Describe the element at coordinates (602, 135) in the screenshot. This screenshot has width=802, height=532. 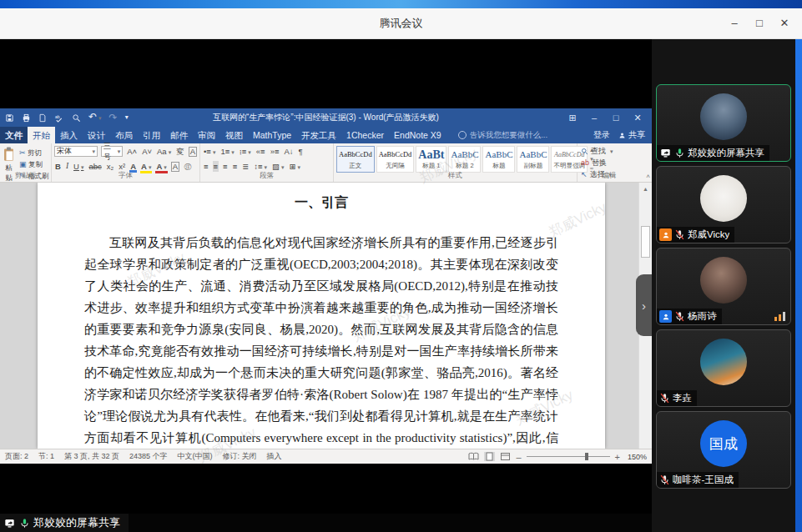
I see `account-button: 登录` at that location.